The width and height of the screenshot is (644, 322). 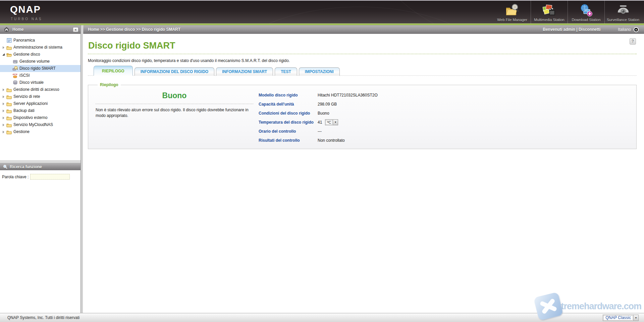 I want to click on sidebar-item-servizio-mycloudnas: Servizio MyCloudNAS, so click(x=40, y=125).